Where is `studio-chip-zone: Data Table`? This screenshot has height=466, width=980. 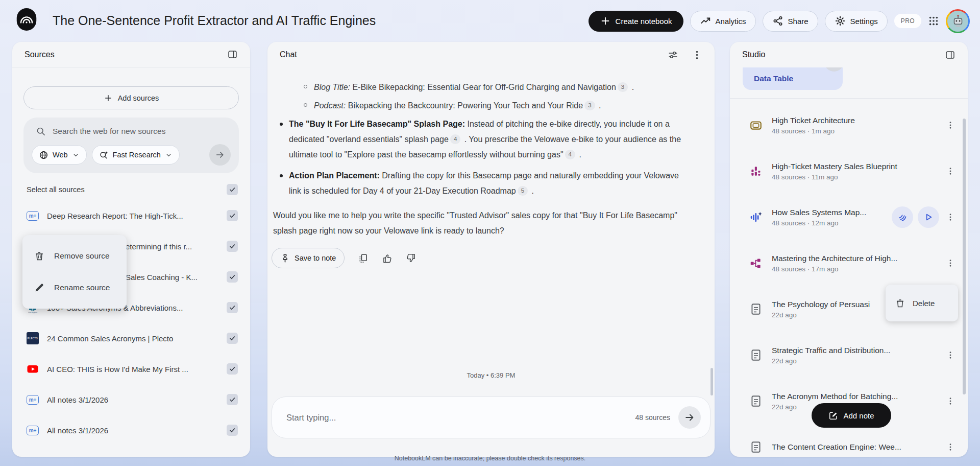 studio-chip-zone: Data Table is located at coordinates (849, 83).